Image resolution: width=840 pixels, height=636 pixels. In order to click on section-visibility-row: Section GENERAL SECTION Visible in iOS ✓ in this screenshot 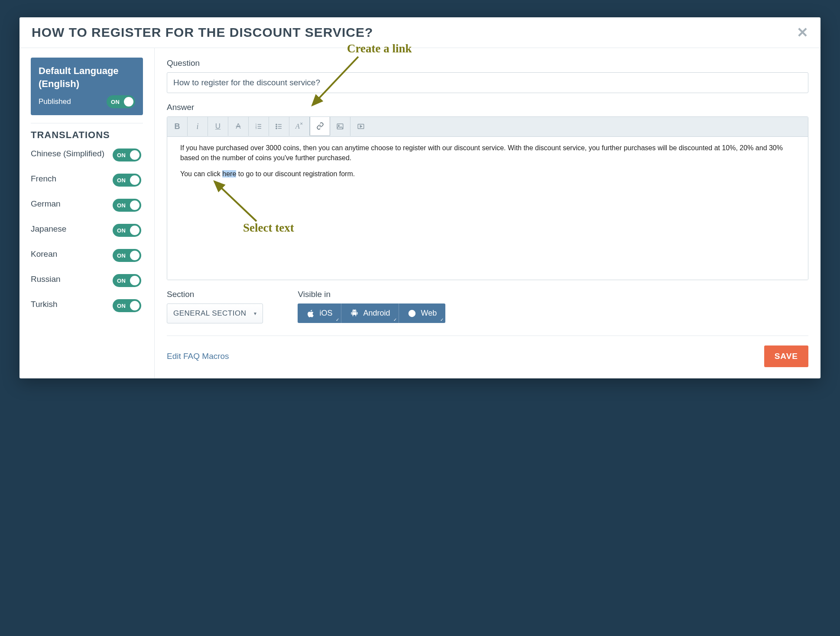, I will do `click(488, 307)`.